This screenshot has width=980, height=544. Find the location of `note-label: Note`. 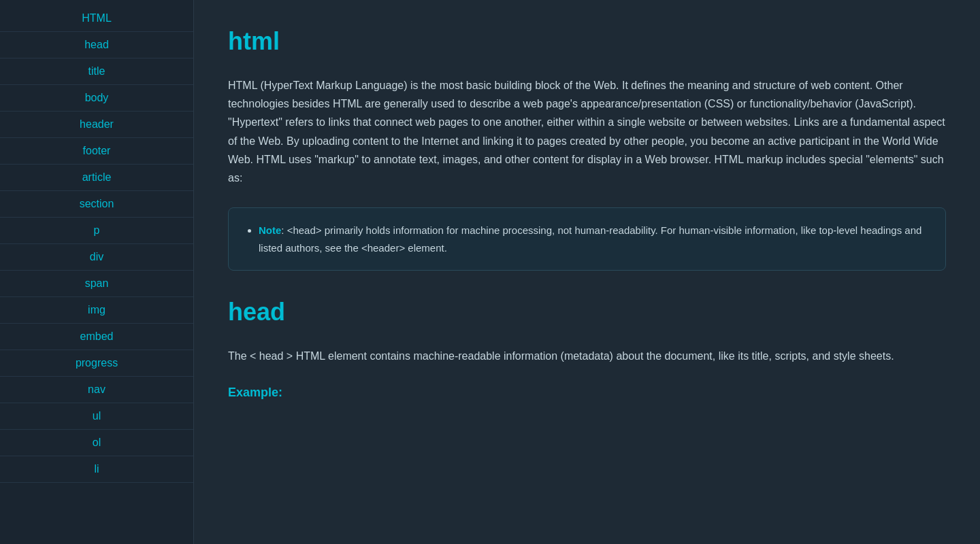

note-label: Note is located at coordinates (270, 230).